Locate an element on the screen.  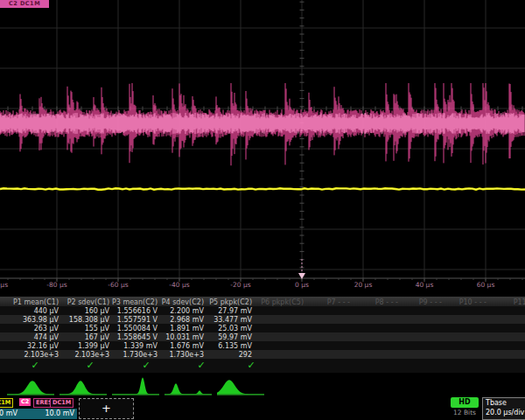
param-header-P1: P1 mean(C1) is located at coordinates (36, 303).